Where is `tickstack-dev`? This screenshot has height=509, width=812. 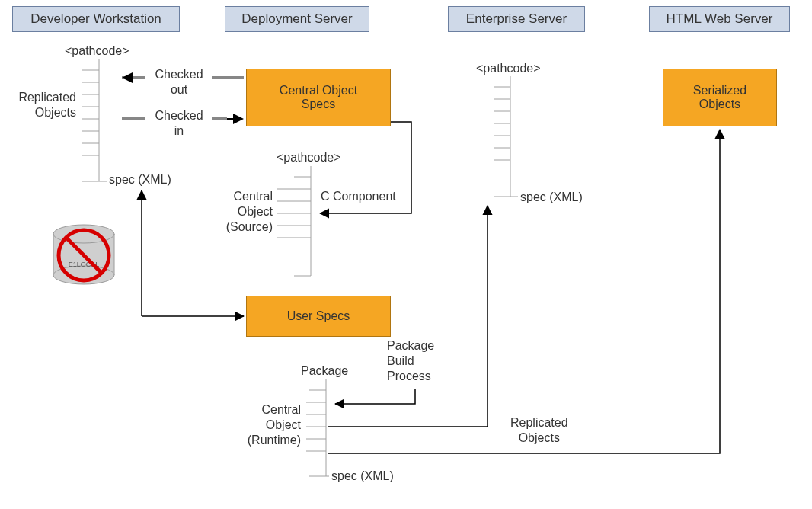 tickstack-dev is located at coordinates (94, 120).